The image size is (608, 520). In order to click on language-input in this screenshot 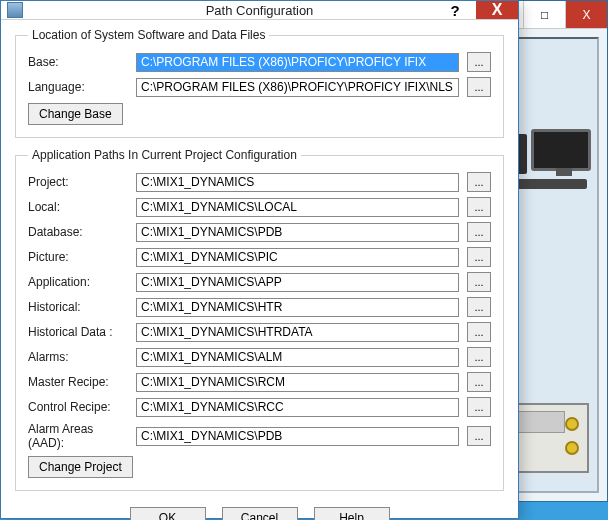, I will do `click(298, 88)`.